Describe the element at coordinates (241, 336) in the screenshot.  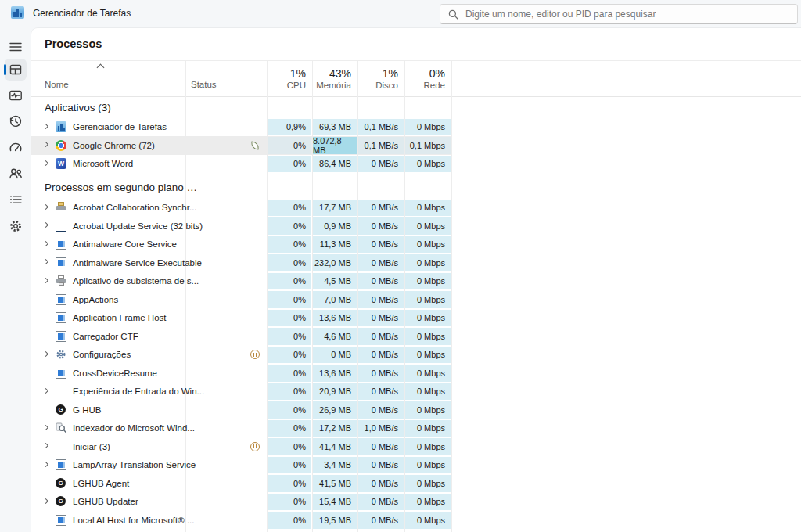
I see `process-row: Carregador CTF0%4,6 MB0 MB/s0 Mbps` at that location.